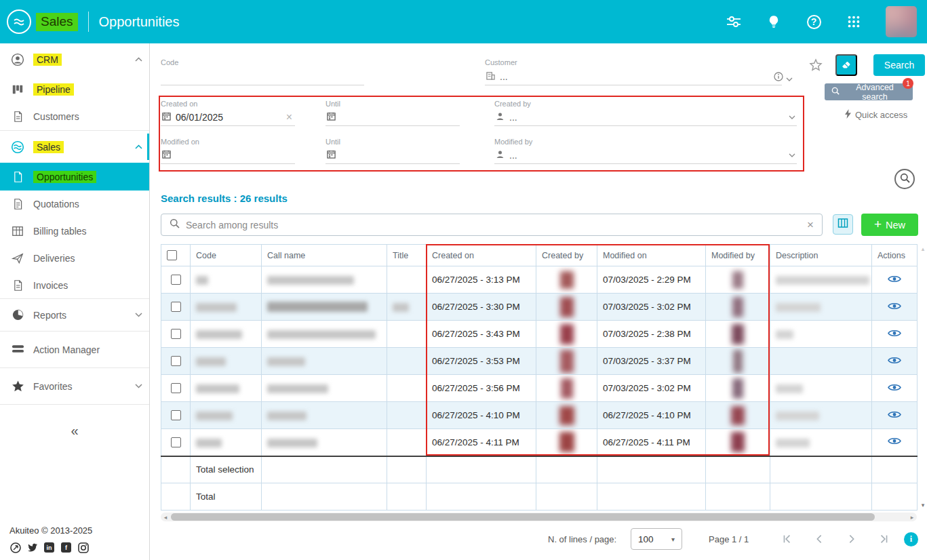 Image resolution: width=927 pixels, height=560 pixels. I want to click on customer-field: ..., so click(633, 77).